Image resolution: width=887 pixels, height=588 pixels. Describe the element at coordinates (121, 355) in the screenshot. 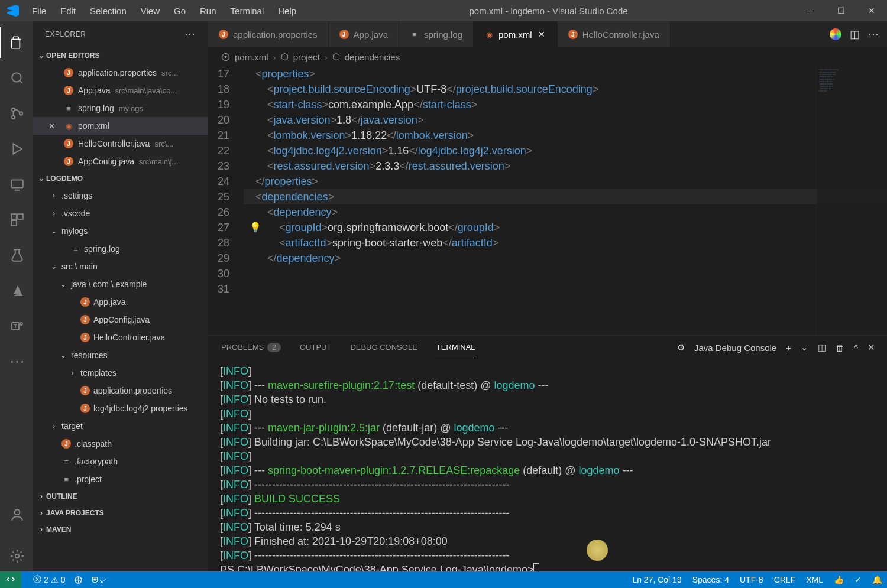

I see `tree-item: ⌄resources` at that location.